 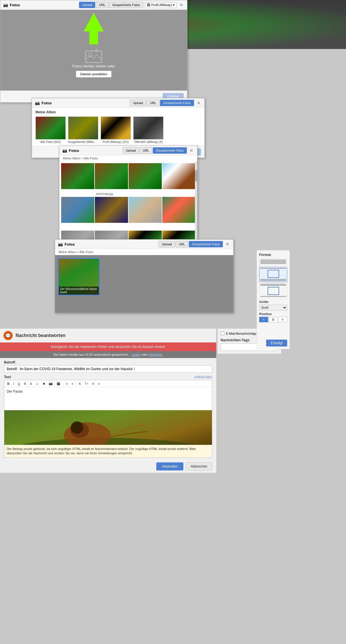 What do you see at coordinates (79, 277) in the screenshot?
I see `selected-photo-thumb: Der Wissenschaftliche Name lautet` at bounding box center [79, 277].